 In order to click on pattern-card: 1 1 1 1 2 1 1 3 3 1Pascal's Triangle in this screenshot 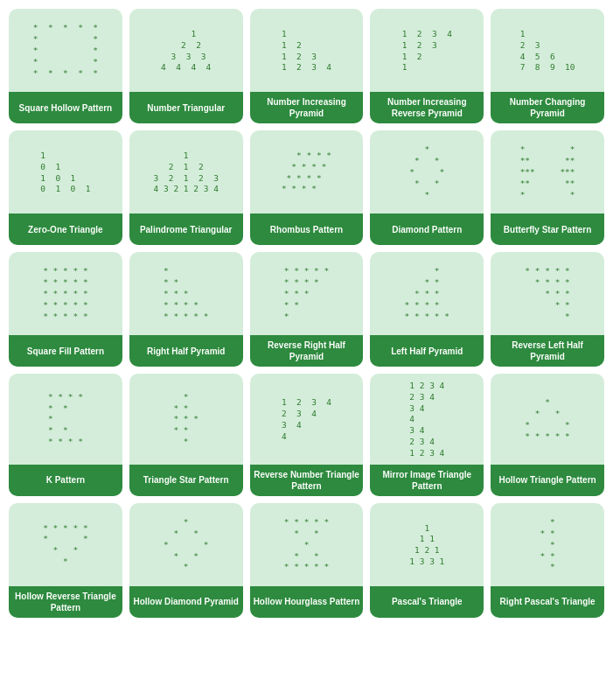, I will do `click(427, 560)`.